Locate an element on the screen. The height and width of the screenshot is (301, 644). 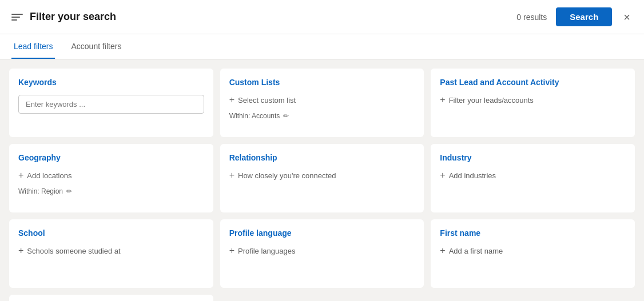
profile-language-card: Profile language + Profile languages is located at coordinates (323, 254).